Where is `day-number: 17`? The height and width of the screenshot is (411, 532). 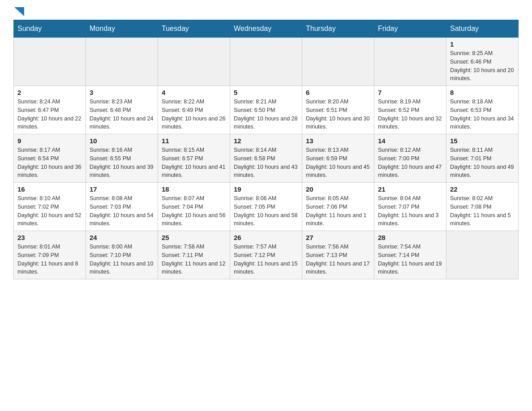
day-number: 17 is located at coordinates (122, 189).